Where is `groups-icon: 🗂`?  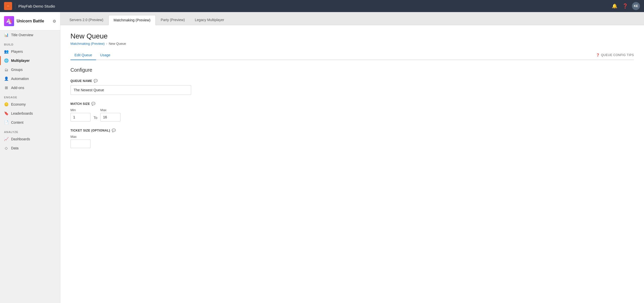
groups-icon: 🗂 is located at coordinates (6, 70).